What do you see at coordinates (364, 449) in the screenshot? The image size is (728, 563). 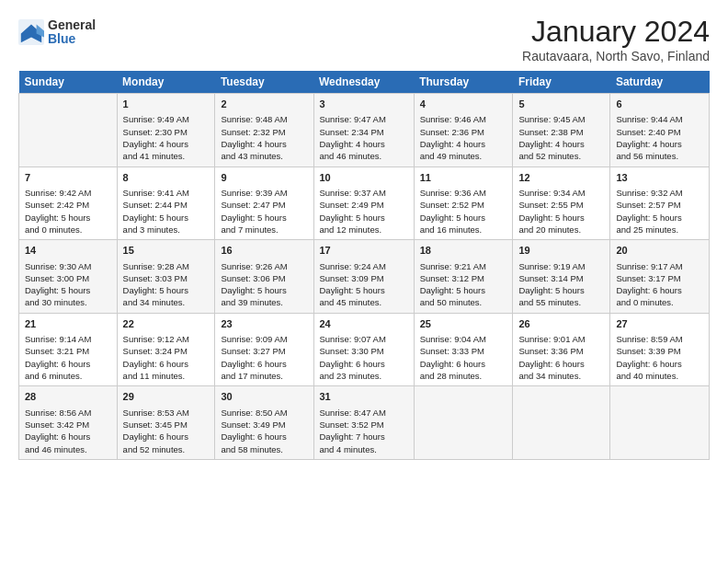 I see `day-detail: and 4 minutes.` at bounding box center [364, 449].